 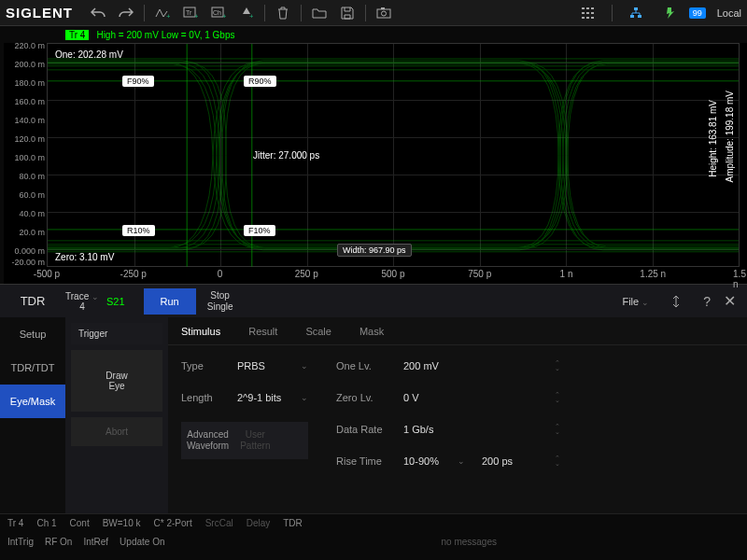 I want to click on zero-level-field: Zero Lv.0 V⌃⌄, so click(x=448, y=398).